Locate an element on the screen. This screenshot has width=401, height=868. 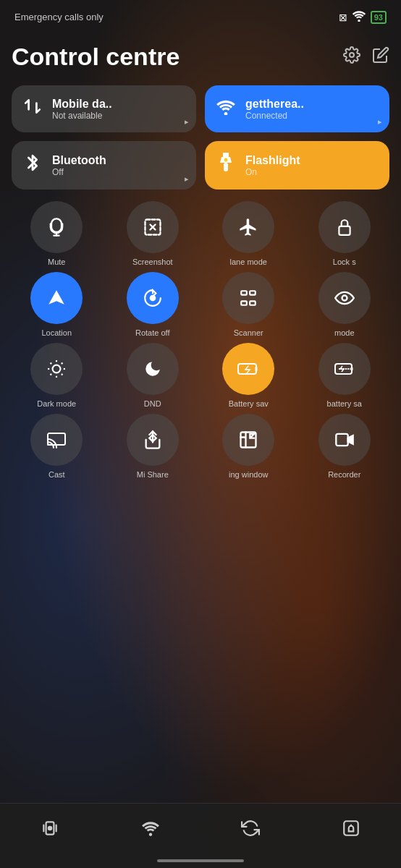
recorder-item: Recorder is located at coordinates (345, 446).